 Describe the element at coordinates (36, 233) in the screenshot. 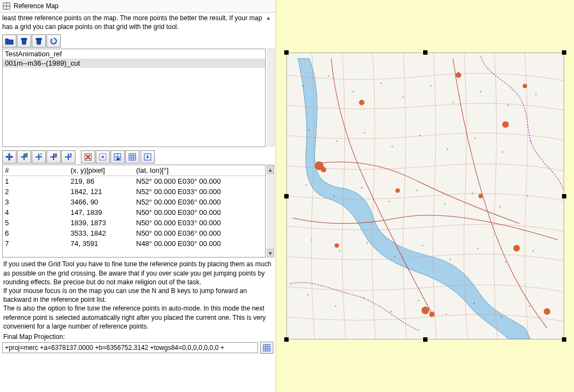

I see `cell-index: 6` at that location.